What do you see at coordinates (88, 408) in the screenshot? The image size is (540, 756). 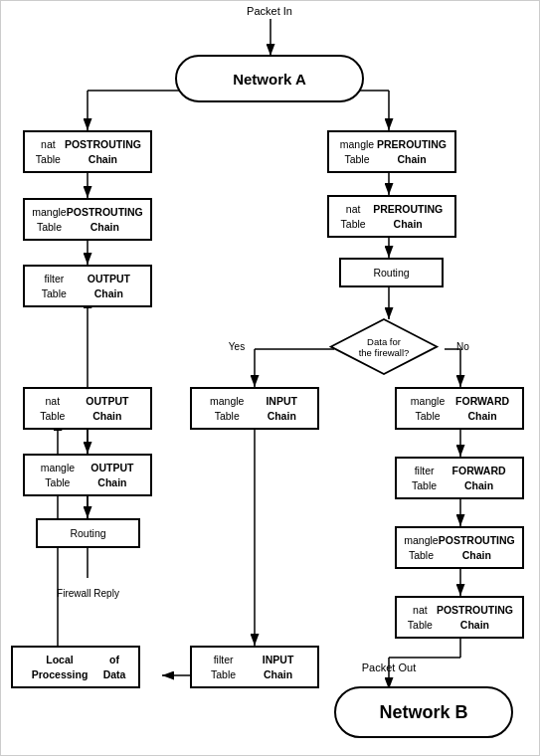 I see `nat-output: nat Table OUTPUT Chain` at bounding box center [88, 408].